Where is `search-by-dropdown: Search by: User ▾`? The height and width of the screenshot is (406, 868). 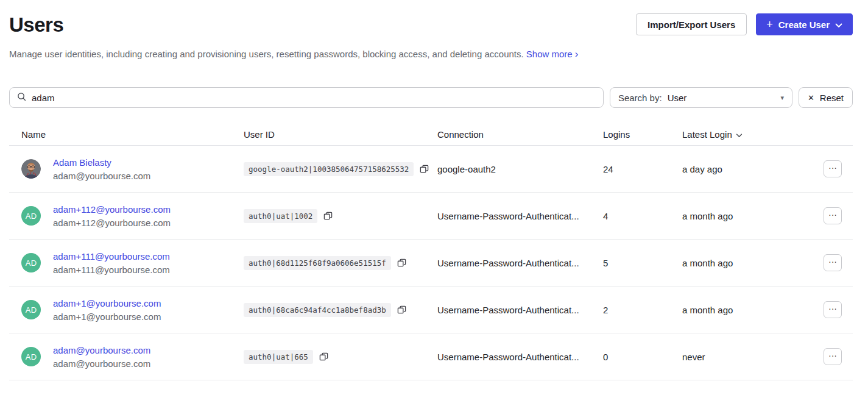
search-by-dropdown: Search by: User ▾ is located at coordinates (701, 98).